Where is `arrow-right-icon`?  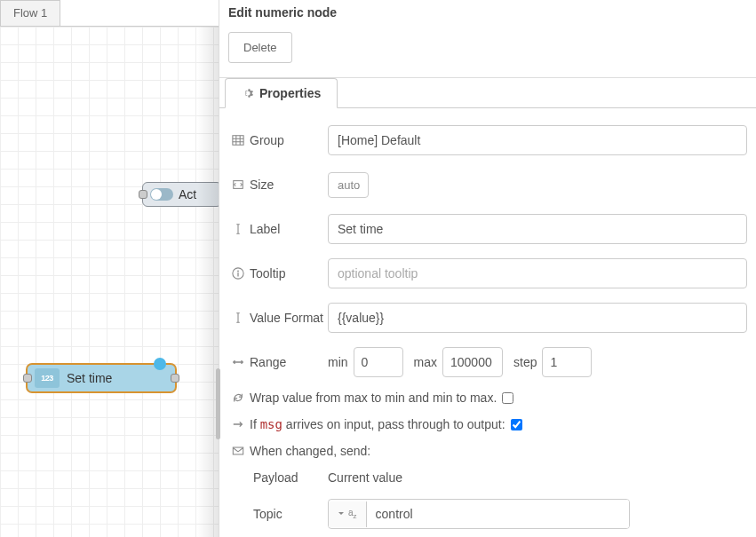
arrow-right-icon is located at coordinates (238, 424).